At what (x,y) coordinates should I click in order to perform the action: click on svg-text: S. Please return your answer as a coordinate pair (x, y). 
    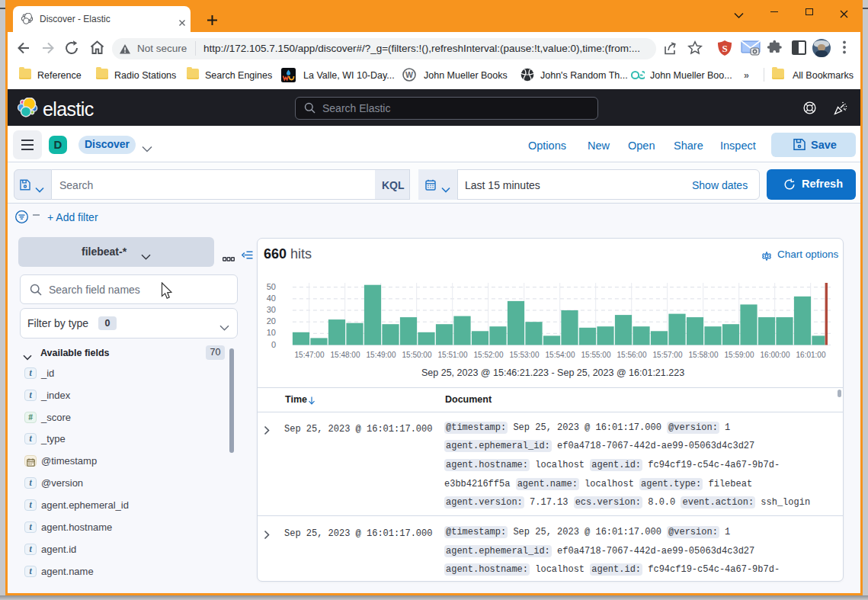
    Looking at the image, I should click on (724, 49).